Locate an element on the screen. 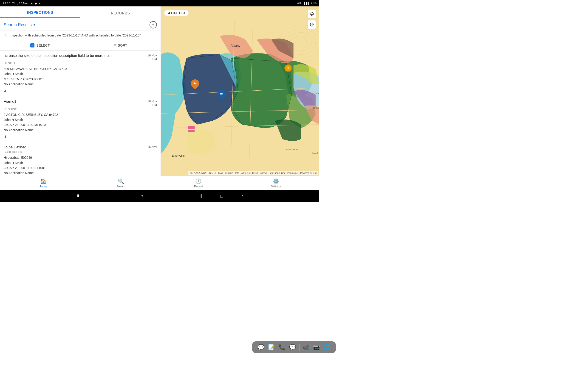 This screenshot has height=367, width=588. item-title: To be Defined is located at coordinates (75, 147).